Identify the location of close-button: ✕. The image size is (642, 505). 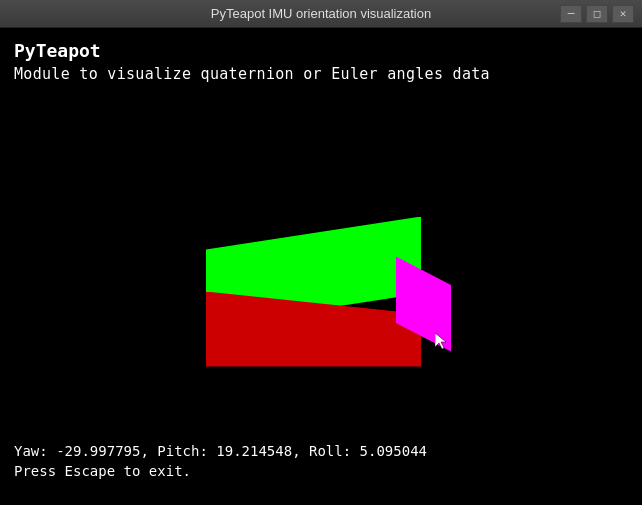
(623, 14).